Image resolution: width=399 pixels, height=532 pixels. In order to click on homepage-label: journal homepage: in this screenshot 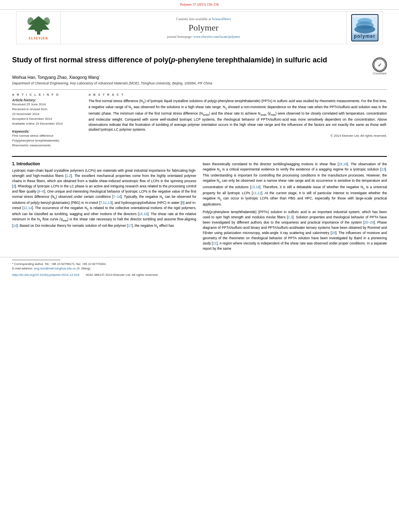, I will do `click(180, 37)`.